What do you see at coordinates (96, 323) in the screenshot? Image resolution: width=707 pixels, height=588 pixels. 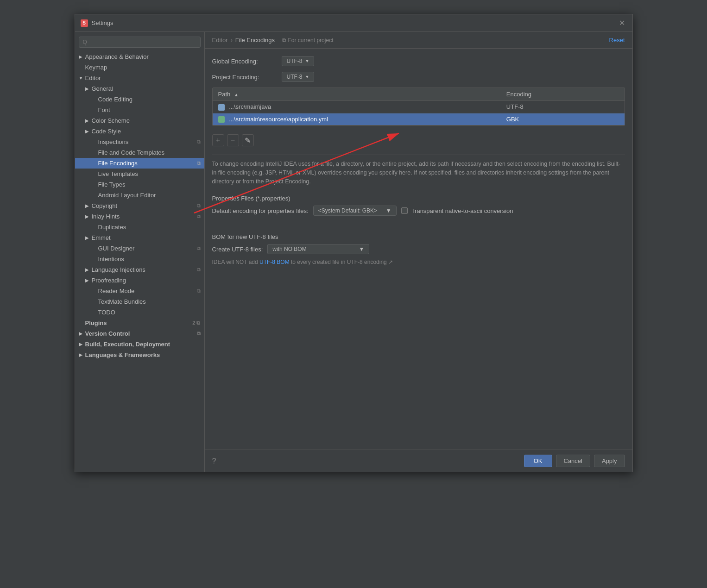 I see `sidebar-item-label: Plugins` at bounding box center [96, 323].